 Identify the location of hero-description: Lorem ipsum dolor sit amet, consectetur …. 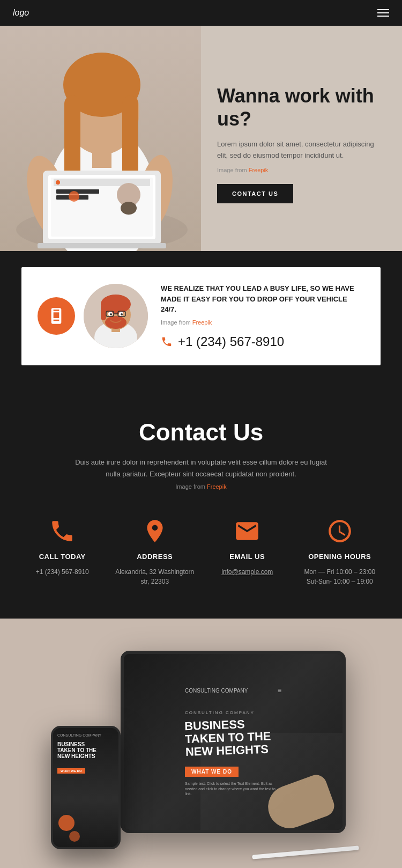
(299, 150).